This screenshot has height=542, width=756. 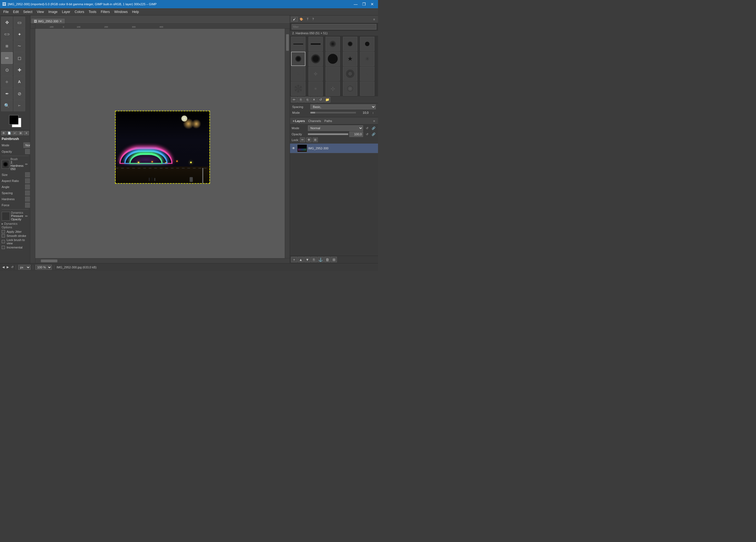 I want to click on scrollbar-vertical, so click(x=287, y=143).